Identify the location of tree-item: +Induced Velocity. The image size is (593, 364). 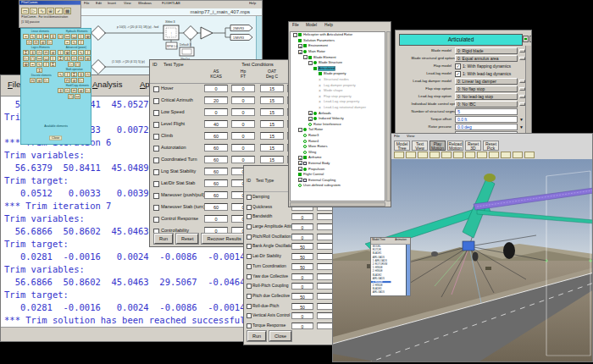
(337, 119).